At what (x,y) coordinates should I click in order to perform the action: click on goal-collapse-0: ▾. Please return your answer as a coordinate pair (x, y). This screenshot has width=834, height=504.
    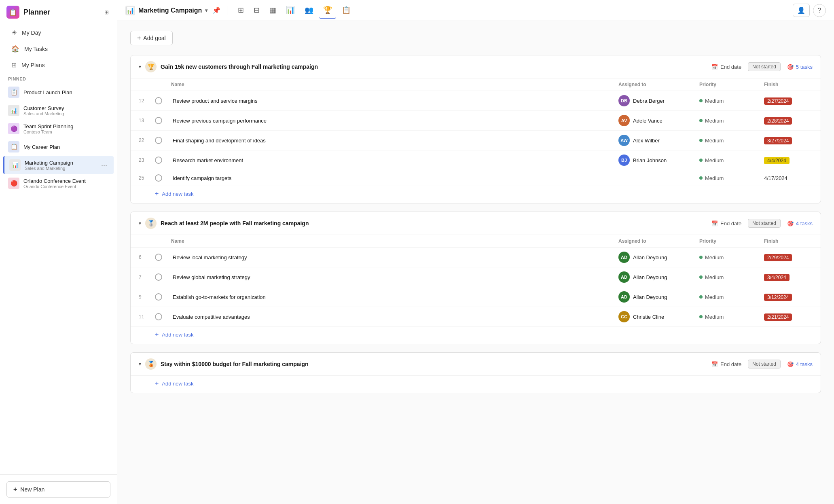
    Looking at the image, I should click on (140, 67).